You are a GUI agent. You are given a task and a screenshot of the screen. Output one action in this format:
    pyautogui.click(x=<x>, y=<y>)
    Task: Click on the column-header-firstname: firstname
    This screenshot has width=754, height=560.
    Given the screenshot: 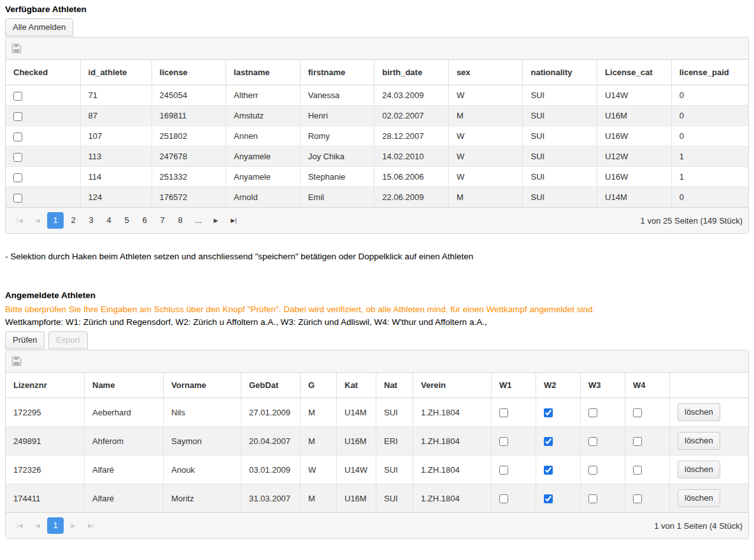 What is the action you would take?
    pyautogui.click(x=338, y=73)
    